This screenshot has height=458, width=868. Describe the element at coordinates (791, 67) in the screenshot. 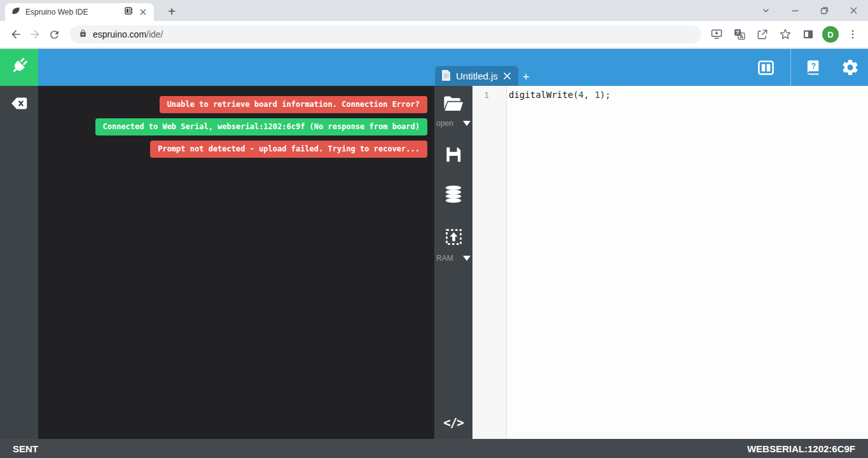

I see `header-separator` at that location.